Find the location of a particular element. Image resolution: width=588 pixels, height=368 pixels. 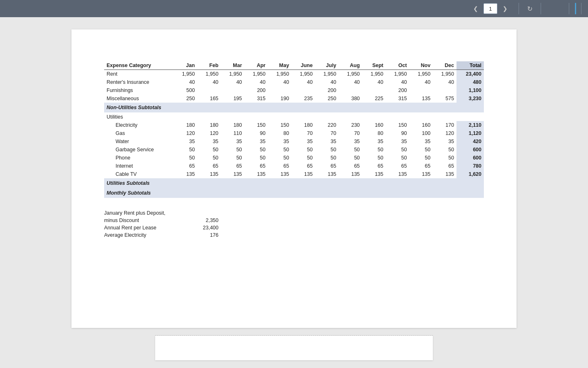

col-header-feb: Feb is located at coordinates (209, 65).